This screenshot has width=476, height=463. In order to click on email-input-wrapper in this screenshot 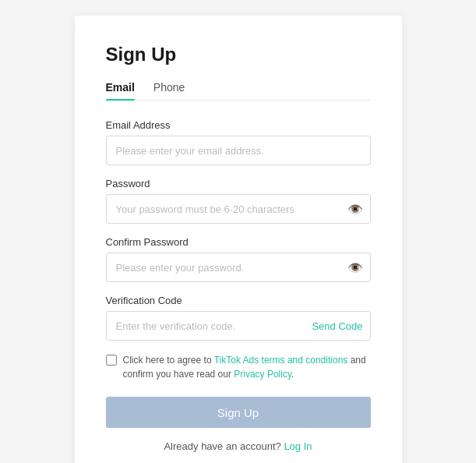, I will do `click(238, 150)`.